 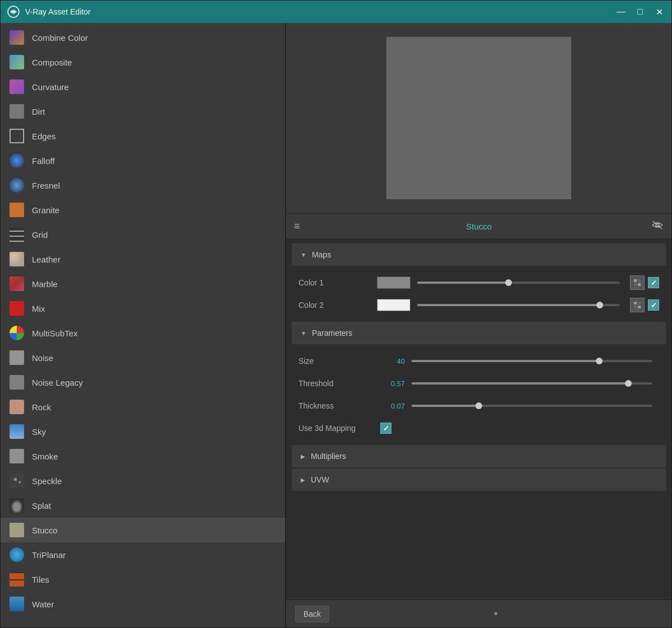 What do you see at coordinates (312, 614) in the screenshot?
I see `back-button: Back` at bounding box center [312, 614].